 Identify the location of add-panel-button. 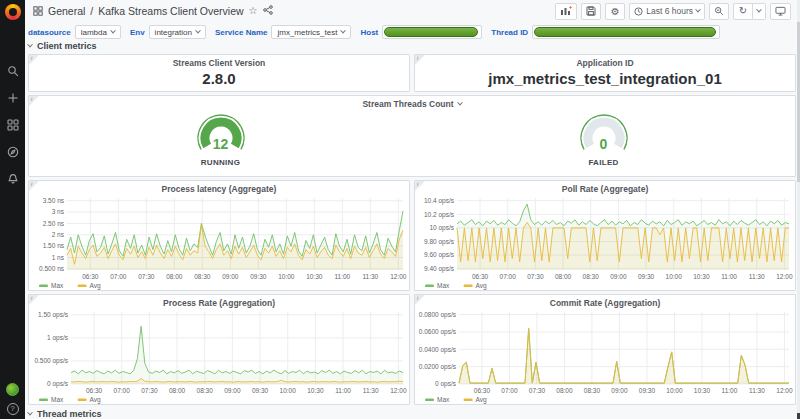
(566, 12).